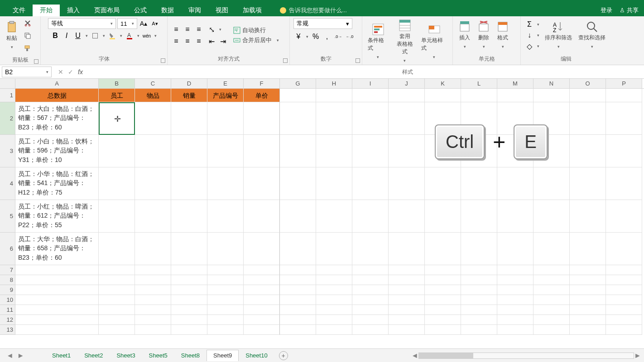  I want to click on cell-G13, so click(298, 330).